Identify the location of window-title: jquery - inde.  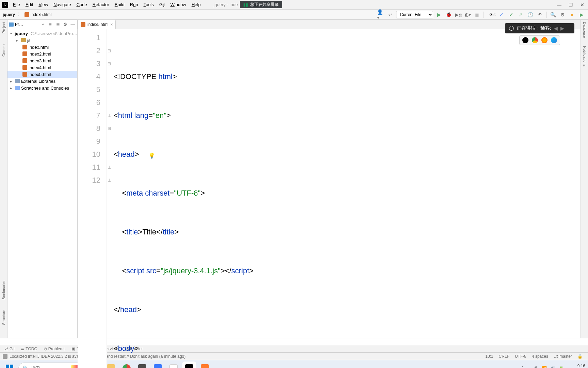
(226, 5).